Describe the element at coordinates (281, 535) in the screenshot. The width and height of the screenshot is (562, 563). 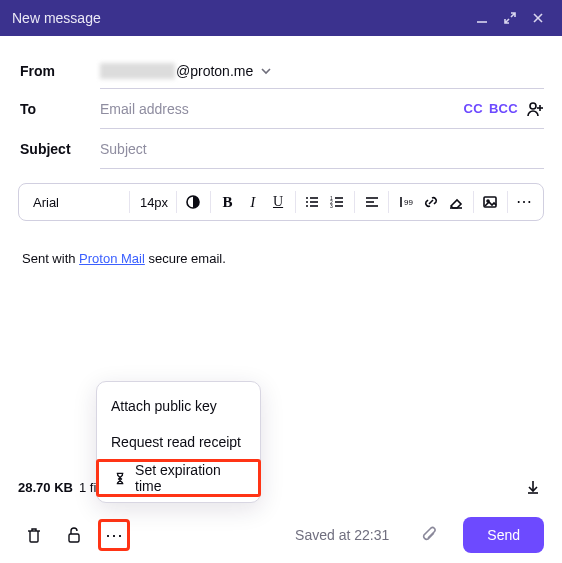
I see `footer: ⋯ Saved at 22:31 Send` at that location.